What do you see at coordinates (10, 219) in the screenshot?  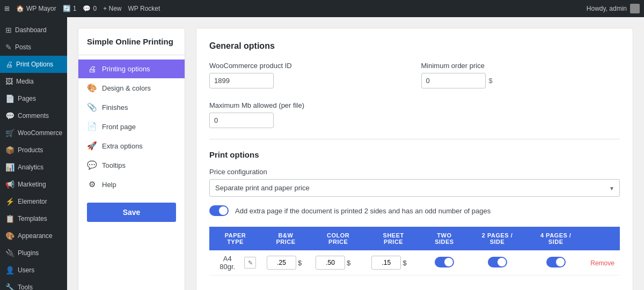 I see `templates-icon: 📋` at bounding box center [10, 219].